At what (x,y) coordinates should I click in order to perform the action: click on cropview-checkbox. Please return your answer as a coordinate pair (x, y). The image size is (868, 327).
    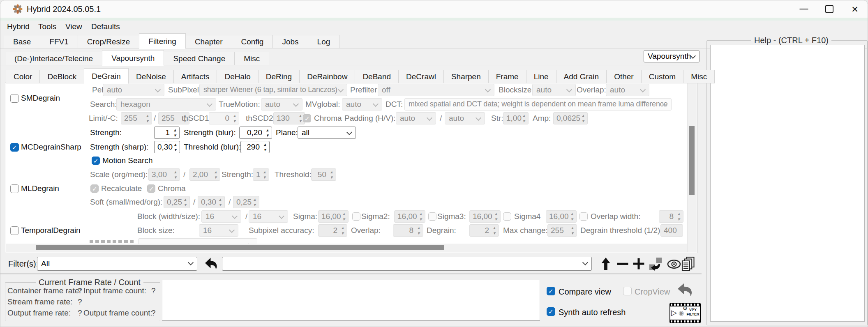
    Looking at the image, I should click on (627, 291).